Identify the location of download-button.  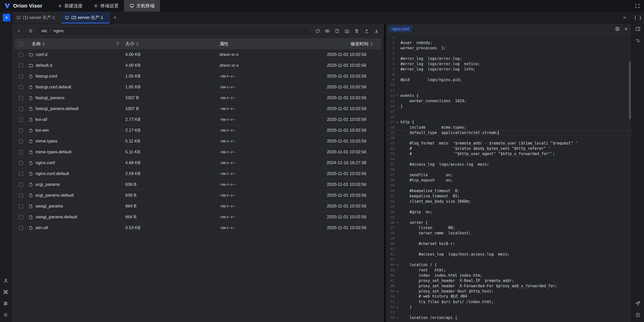
(376, 31).